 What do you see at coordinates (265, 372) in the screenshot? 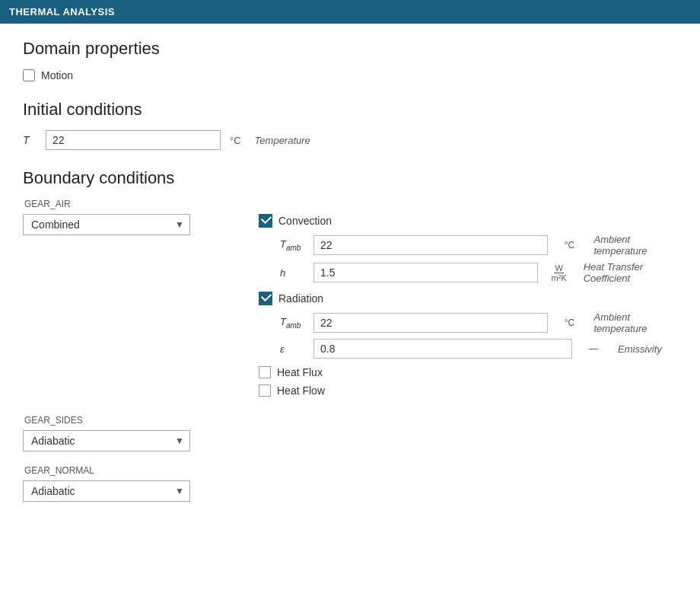
I see `heat-flux-checkbox` at bounding box center [265, 372].